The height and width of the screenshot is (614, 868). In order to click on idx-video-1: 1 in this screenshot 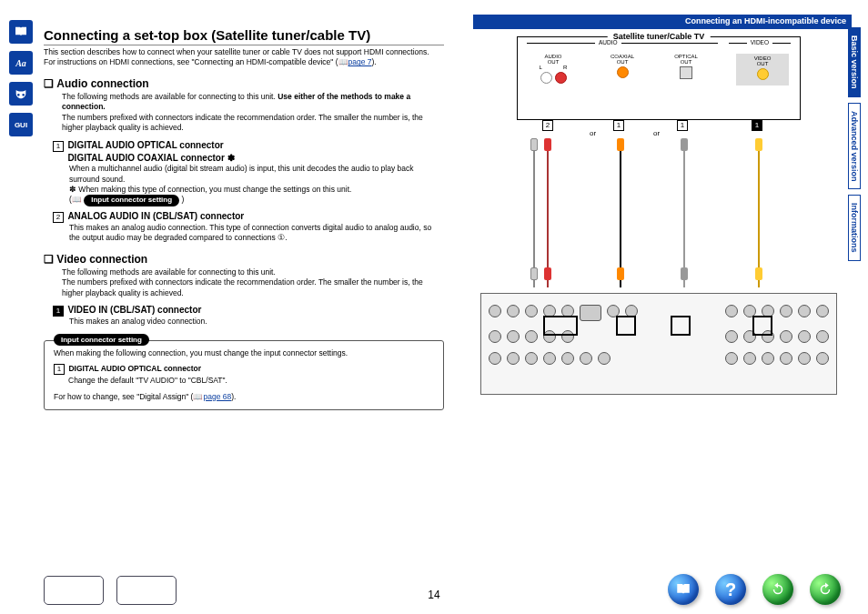, I will do `click(757, 126)`.